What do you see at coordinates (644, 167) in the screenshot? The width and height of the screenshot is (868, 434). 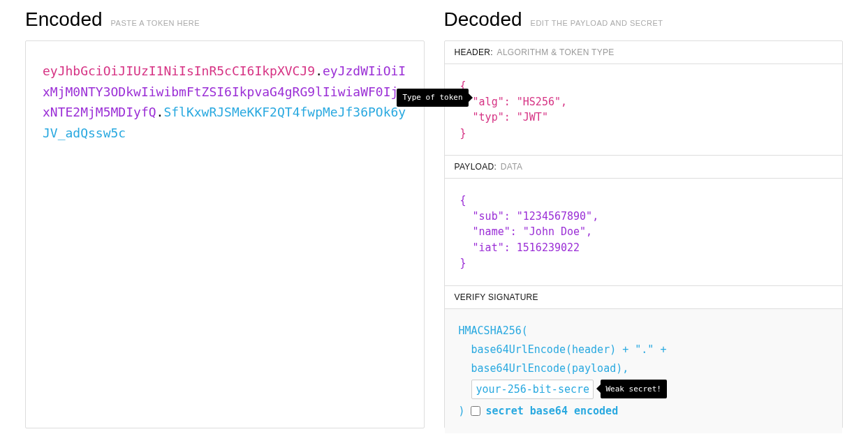 I see `payload-section-titlebar: PAYLOAD: DATA` at bounding box center [644, 167].